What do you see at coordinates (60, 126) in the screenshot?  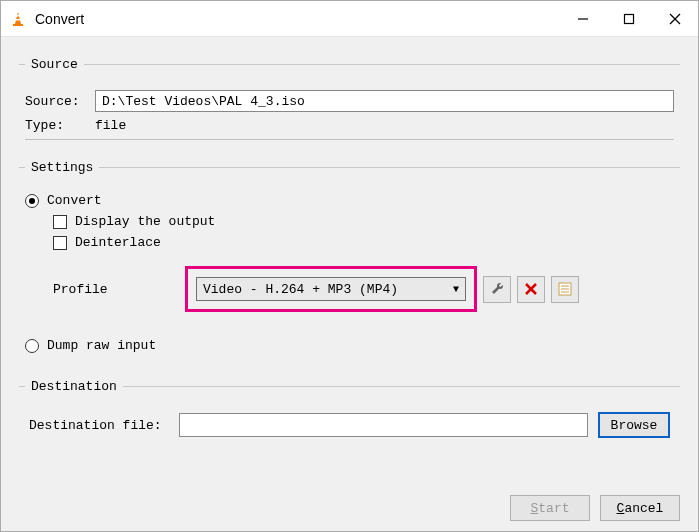 I see `type-label: Type:` at bounding box center [60, 126].